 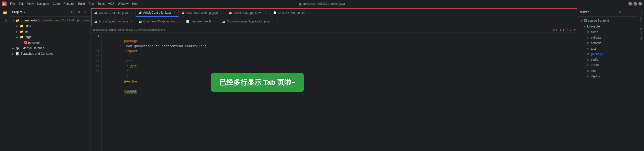 I want to click on tab-articlepomapper-icon: ☕, so click(x=230, y=13).